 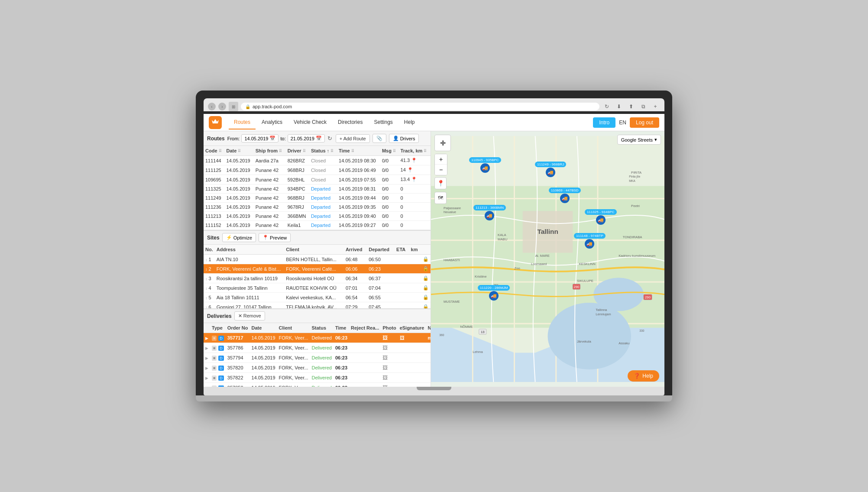 I want to click on routes-label: Routes, so click(x=216, y=139).